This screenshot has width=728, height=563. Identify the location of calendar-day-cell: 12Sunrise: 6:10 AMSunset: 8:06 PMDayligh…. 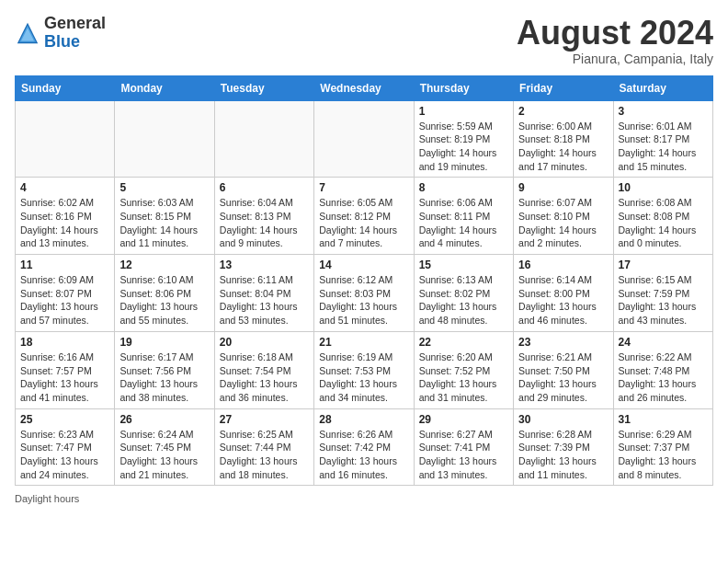
(165, 293).